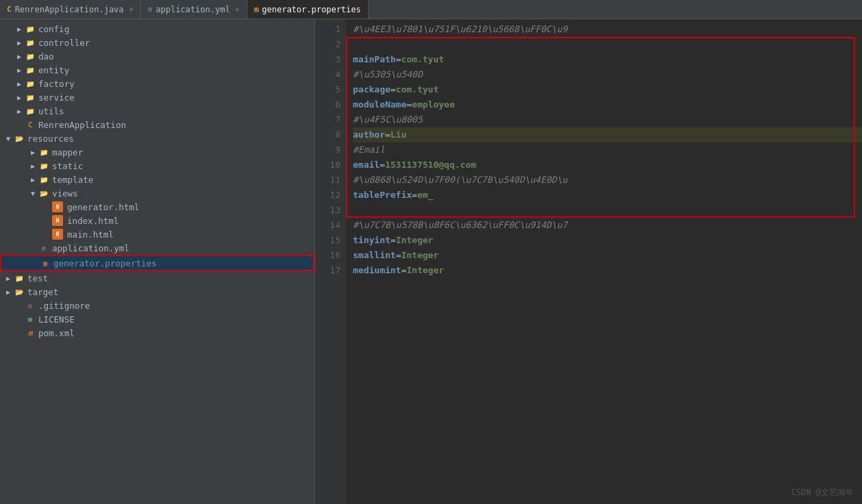 This screenshot has height=504, width=862. I want to click on java-icon: C, so click(10, 10).